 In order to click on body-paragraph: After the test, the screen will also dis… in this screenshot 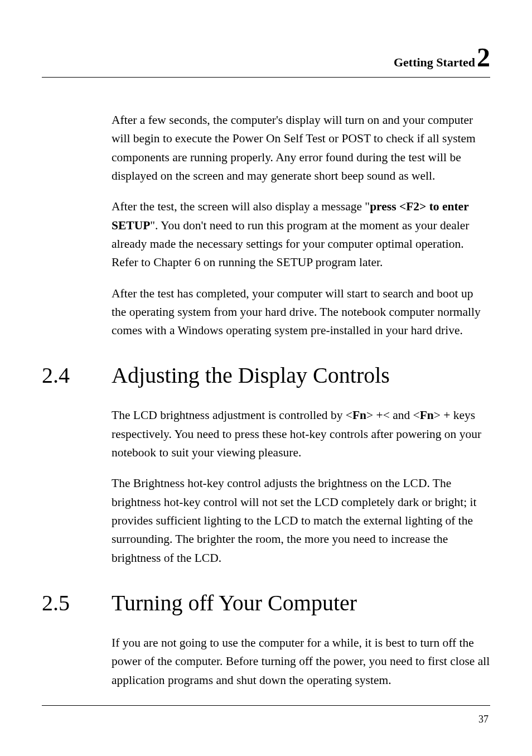, I will do `click(301, 234)`.